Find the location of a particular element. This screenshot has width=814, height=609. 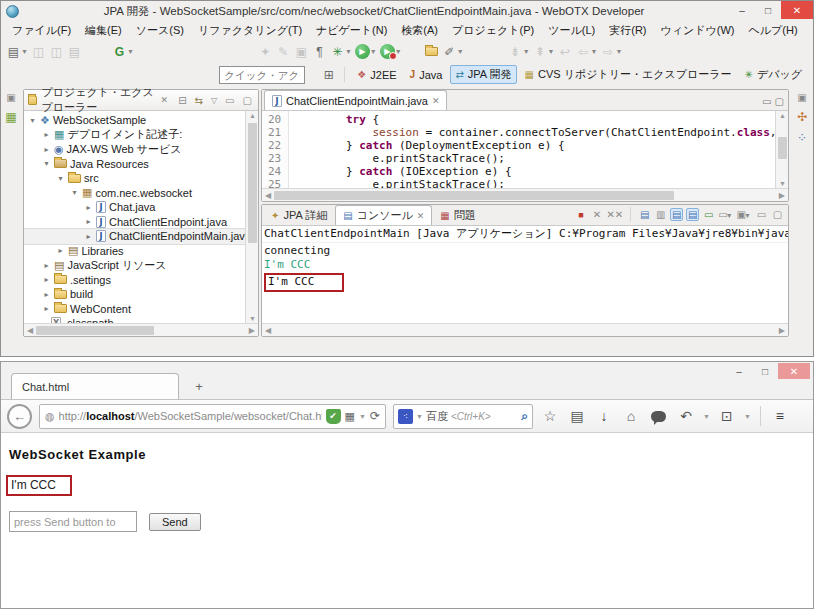

display-console-icon: ▭▼ is located at coordinates (726, 214).